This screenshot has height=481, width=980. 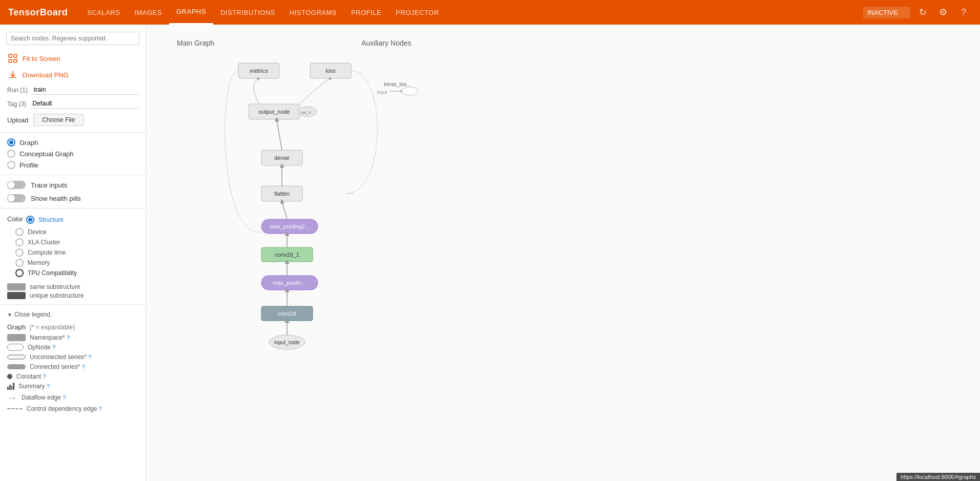 What do you see at coordinates (943, 12) in the screenshot?
I see `settings-icon: ⚙` at bounding box center [943, 12].